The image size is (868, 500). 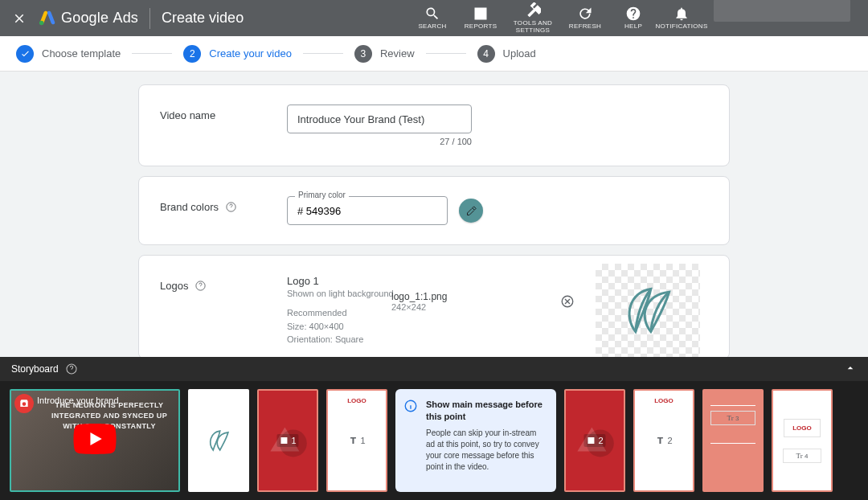 I want to click on scene-logo-white, so click(x=219, y=441).